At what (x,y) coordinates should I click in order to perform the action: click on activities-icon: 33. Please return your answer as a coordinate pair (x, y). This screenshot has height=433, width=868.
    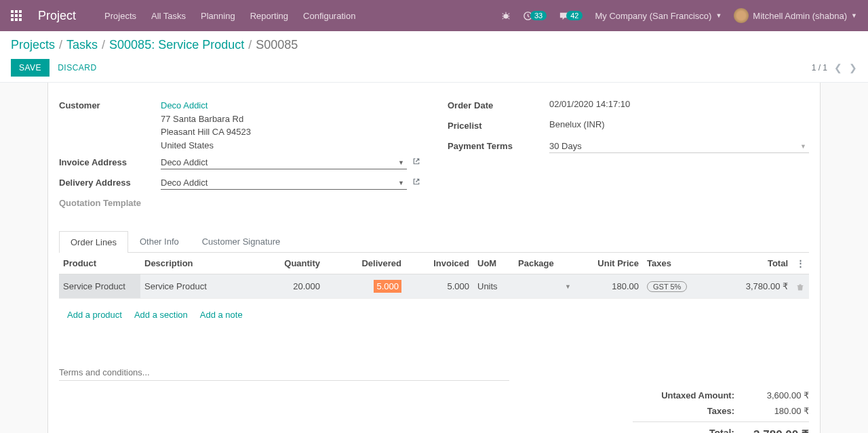
    Looking at the image, I should click on (534, 16).